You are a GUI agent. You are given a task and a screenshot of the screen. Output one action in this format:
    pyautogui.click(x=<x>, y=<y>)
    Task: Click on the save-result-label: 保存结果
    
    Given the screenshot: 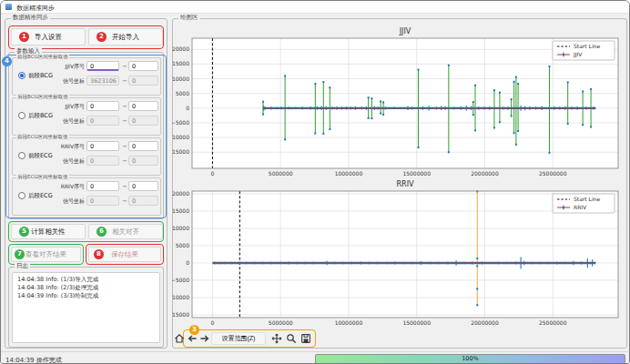 What is the action you would take?
    pyautogui.click(x=125, y=255)
    